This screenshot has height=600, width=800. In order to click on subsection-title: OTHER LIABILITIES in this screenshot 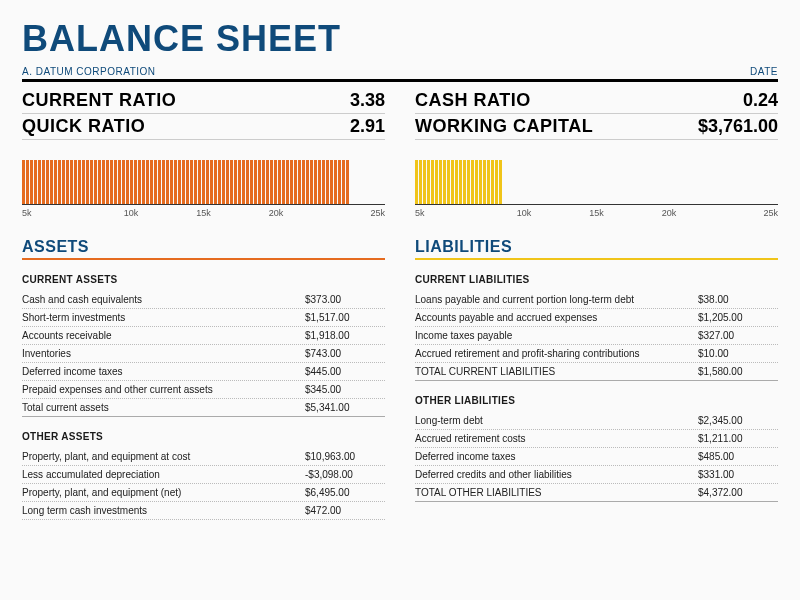, I will do `click(596, 400)`.